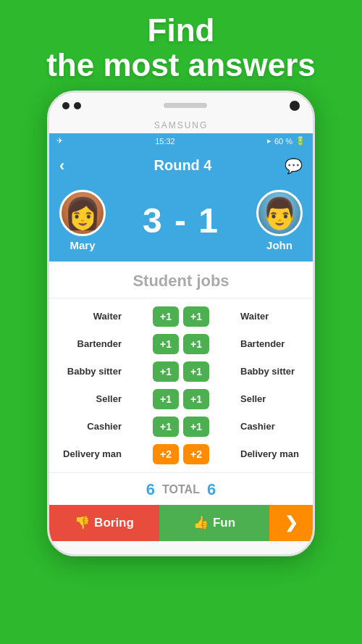  I want to click on camera-right, so click(295, 106).